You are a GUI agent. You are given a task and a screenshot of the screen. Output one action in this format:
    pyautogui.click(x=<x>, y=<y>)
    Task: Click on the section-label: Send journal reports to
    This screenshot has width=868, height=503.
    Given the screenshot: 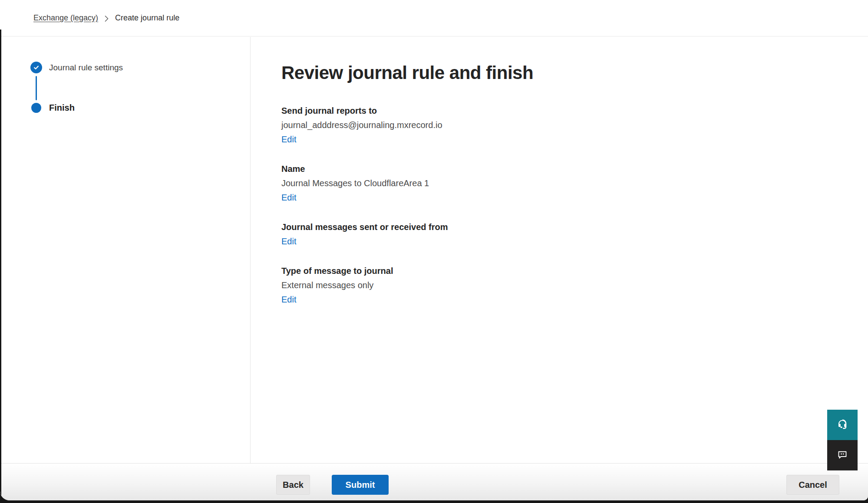 What is the action you would take?
    pyautogui.click(x=575, y=111)
    